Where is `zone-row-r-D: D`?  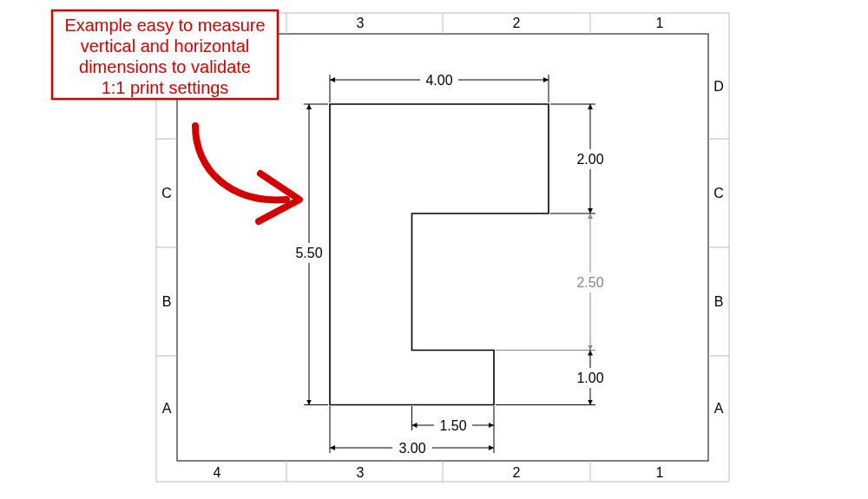
zone-row-r-D: D is located at coordinates (719, 87).